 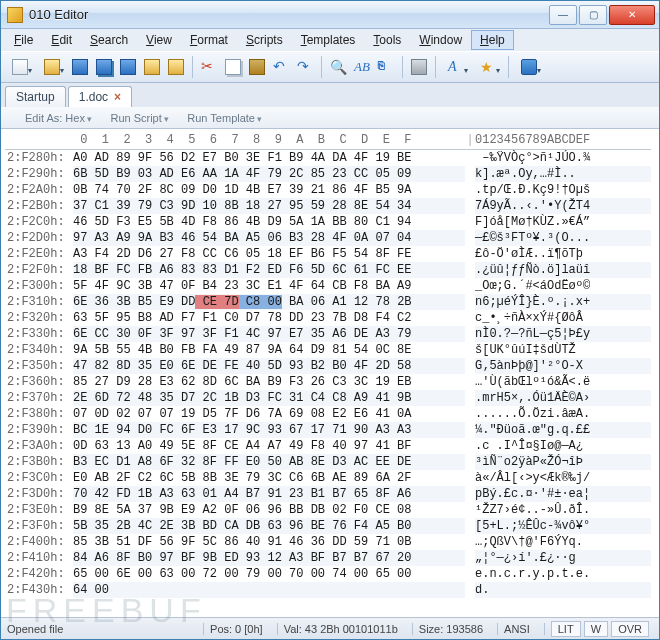 What do you see at coordinates (516, 629) in the screenshot?
I see `status-encoding: ANSI` at bounding box center [516, 629].